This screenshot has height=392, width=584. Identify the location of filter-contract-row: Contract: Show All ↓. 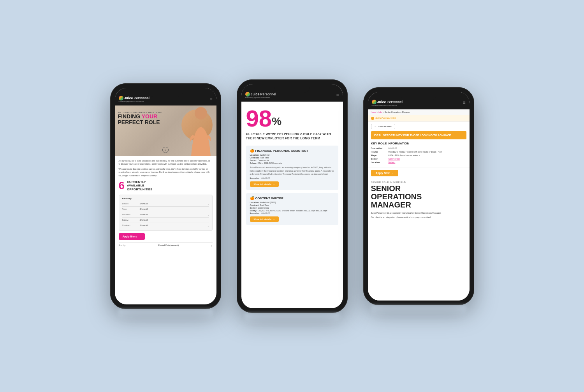
(166, 226).